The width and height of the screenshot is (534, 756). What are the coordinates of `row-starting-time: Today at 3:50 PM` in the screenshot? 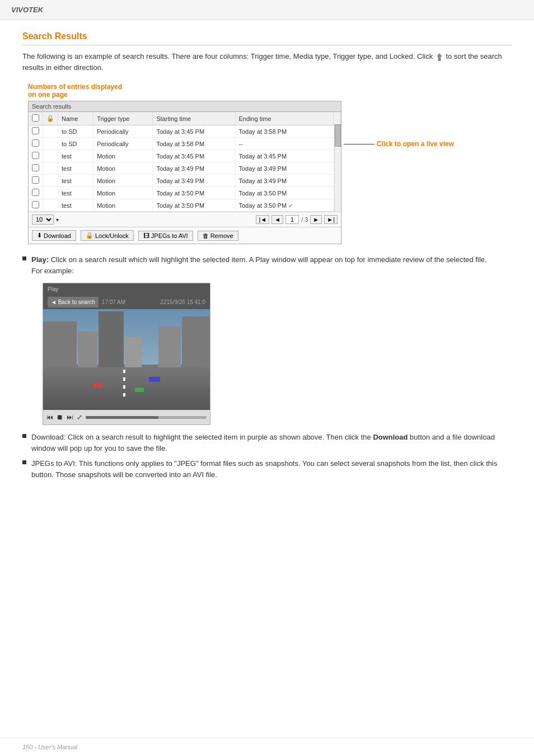 It's located at (194, 193).